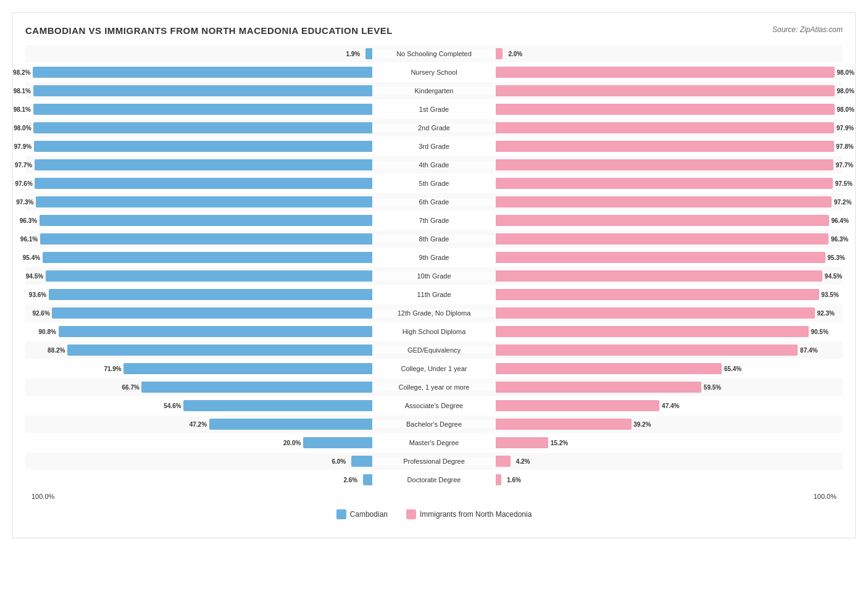 The width and height of the screenshot is (868, 602). What do you see at coordinates (248, 369) in the screenshot?
I see `bar-blue: 71.9%` at bounding box center [248, 369].